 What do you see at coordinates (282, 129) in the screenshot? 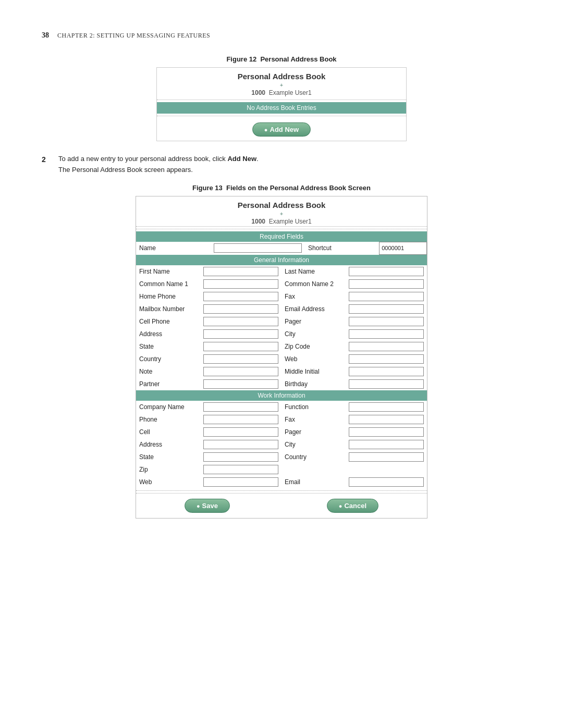
I see `widget-footer: ●Add New` at bounding box center [282, 129].